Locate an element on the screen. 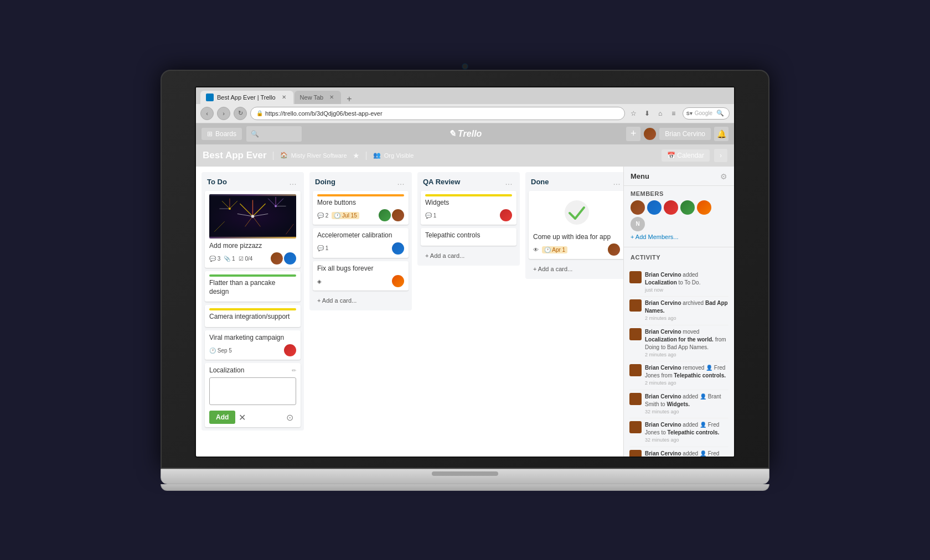  star-icon: ★ is located at coordinates (356, 155).